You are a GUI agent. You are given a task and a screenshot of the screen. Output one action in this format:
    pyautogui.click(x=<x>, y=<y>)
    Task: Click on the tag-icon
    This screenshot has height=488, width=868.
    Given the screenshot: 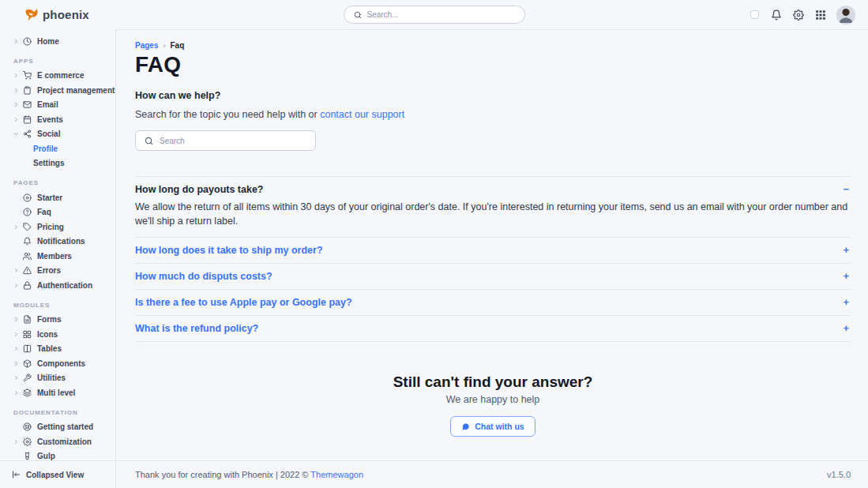 What is the action you would take?
    pyautogui.click(x=28, y=227)
    